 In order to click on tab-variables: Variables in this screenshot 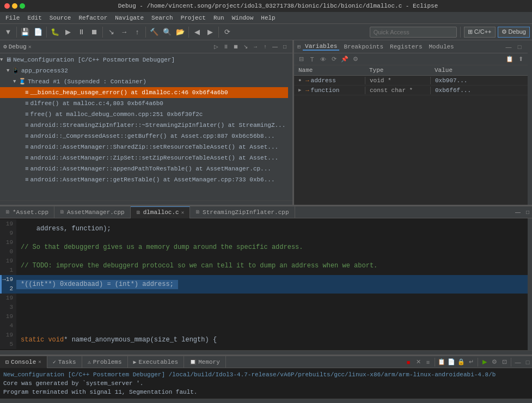, I will do `click(321, 47)`.